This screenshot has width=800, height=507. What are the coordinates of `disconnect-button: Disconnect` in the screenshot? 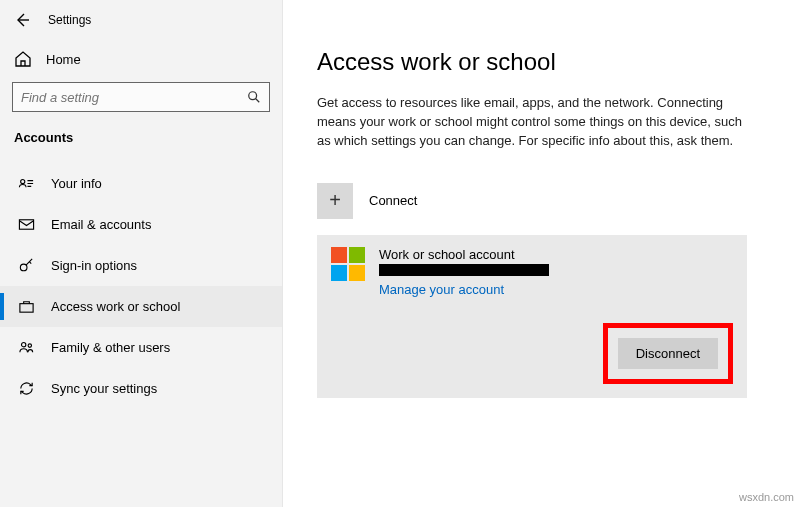 It's located at (668, 354).